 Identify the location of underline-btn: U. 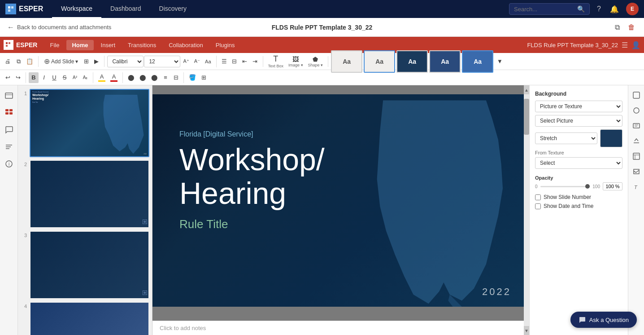
(54, 78).